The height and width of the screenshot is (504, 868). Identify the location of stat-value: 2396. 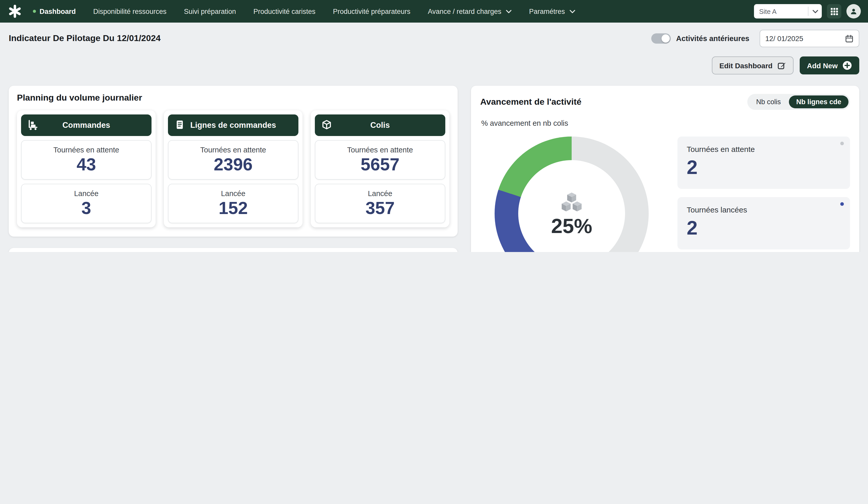
(233, 164).